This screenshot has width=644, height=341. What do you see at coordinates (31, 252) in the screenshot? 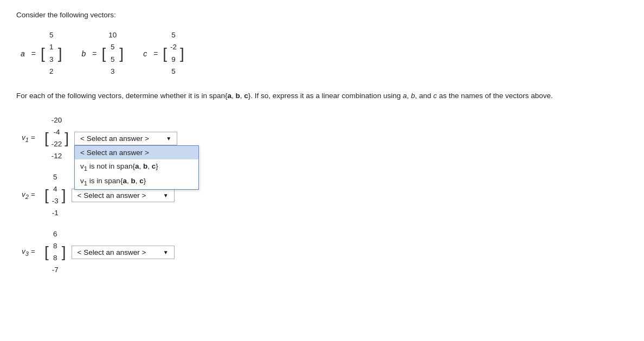
I see `v3-label: v3 =` at bounding box center [31, 252].